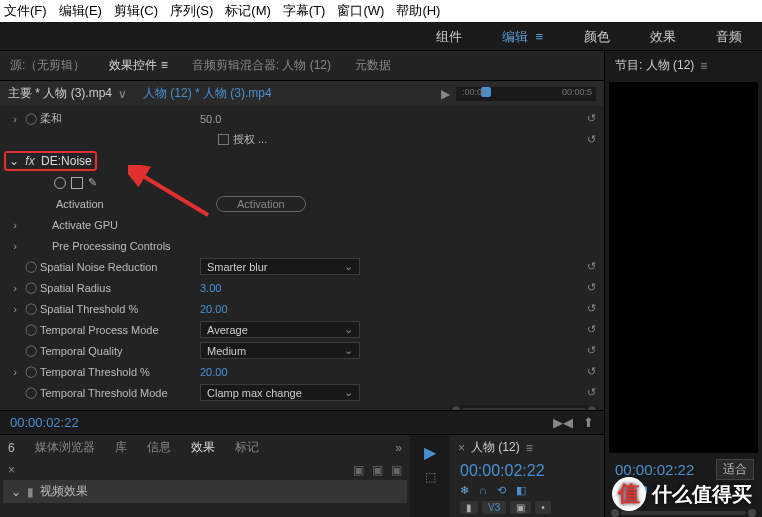 Image resolution: width=762 pixels, height=517 pixels. Describe the element at coordinates (521, 490) in the screenshot. I see `settings-icon: ◧` at that location.